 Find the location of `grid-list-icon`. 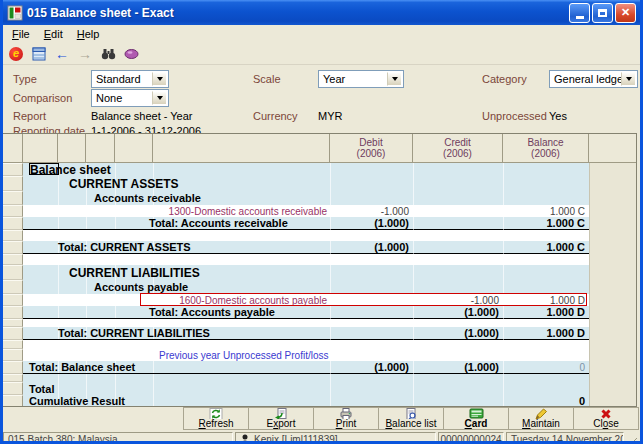

grid-list-icon is located at coordinates (39, 54).